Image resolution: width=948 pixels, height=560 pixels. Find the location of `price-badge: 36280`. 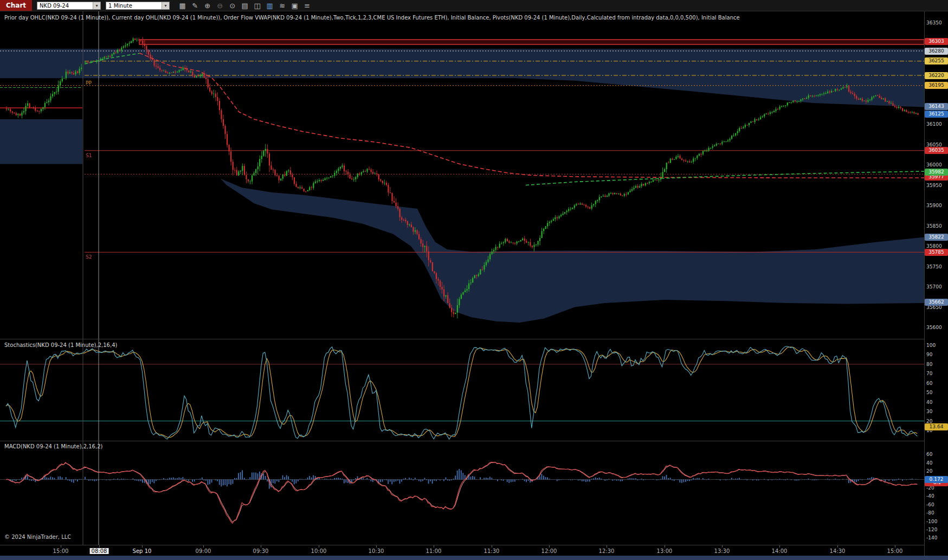

price-badge: 36280 is located at coordinates (937, 51).